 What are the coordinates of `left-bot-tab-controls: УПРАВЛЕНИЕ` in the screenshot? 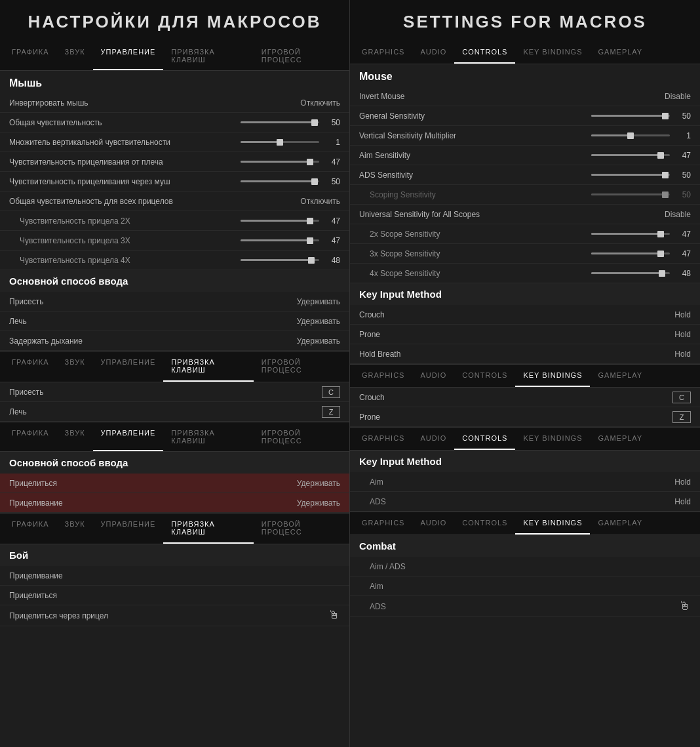 It's located at (128, 437).